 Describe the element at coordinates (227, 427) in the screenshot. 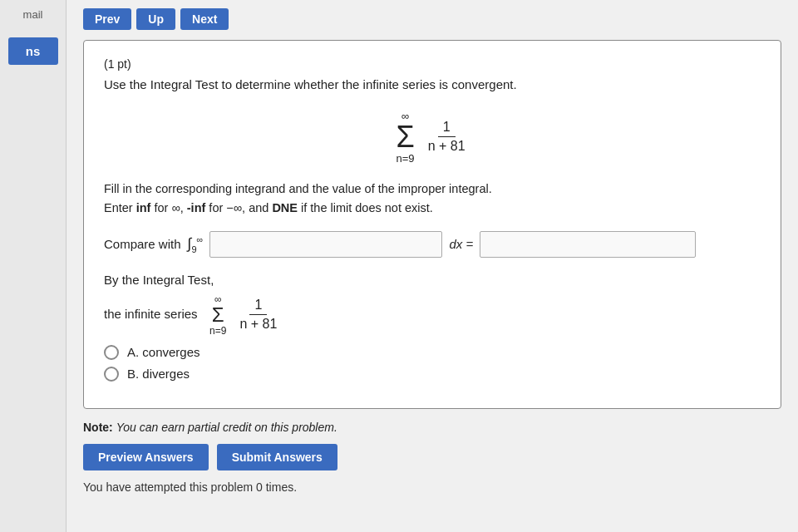

I see `note-text: You can earn partial credit on this prob…` at that location.